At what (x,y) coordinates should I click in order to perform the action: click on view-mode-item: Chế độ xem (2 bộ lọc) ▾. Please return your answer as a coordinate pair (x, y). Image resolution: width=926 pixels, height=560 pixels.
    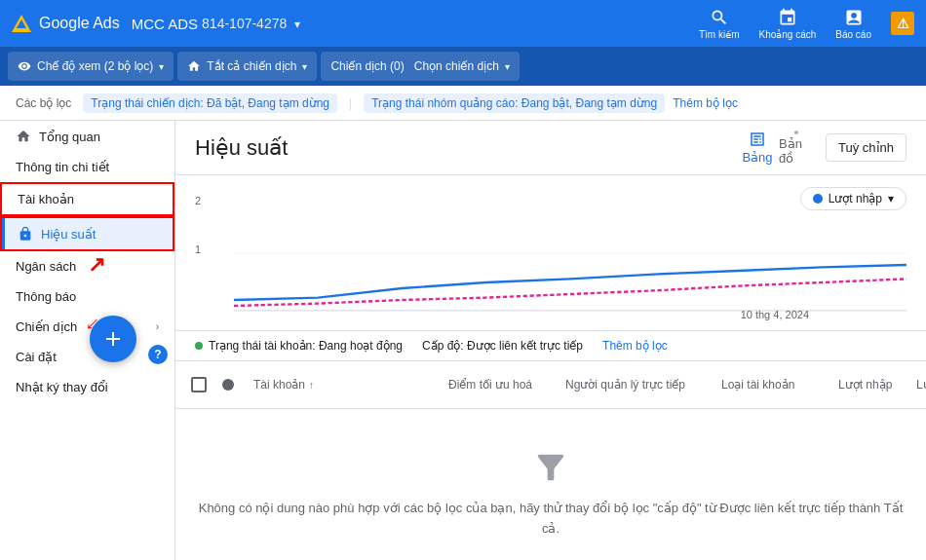
    Looking at the image, I should click on (91, 66).